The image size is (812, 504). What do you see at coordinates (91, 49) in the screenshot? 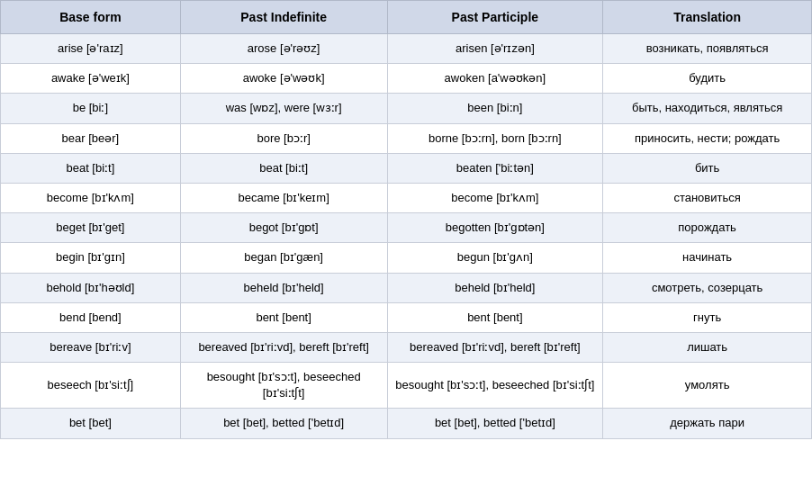
I see `cell-base: arise [ə'raɪz]` at bounding box center [91, 49].